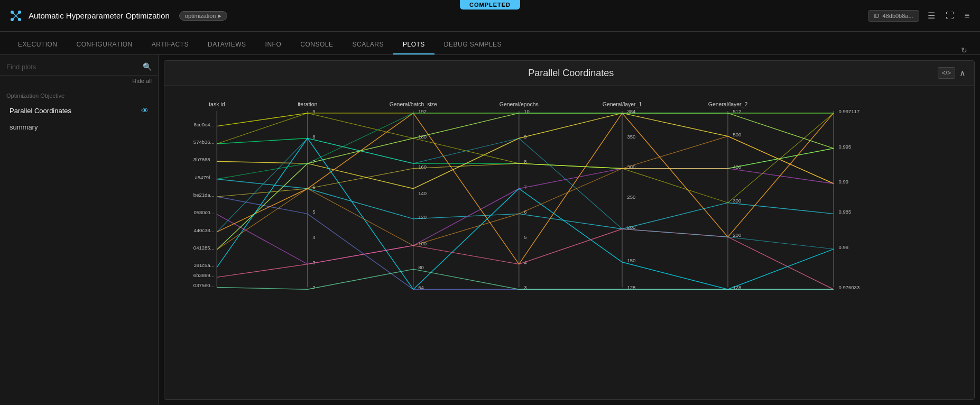 The width and height of the screenshot is (980, 405). Describe the element at coordinates (204, 16) in the screenshot. I see `tag-badge: optimization ▶` at that location.